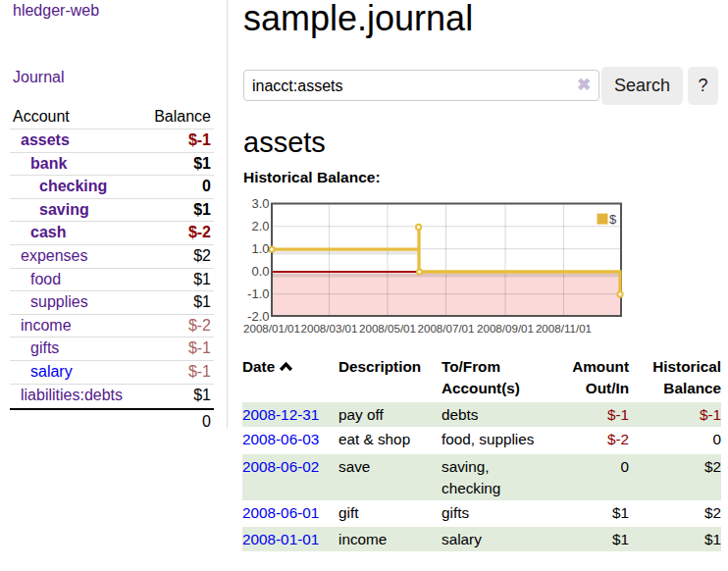 Image resolution: width=728 pixels, height=571 pixels. What do you see at coordinates (260, 249) in the screenshot?
I see `svg-text: 1.0` at bounding box center [260, 249].